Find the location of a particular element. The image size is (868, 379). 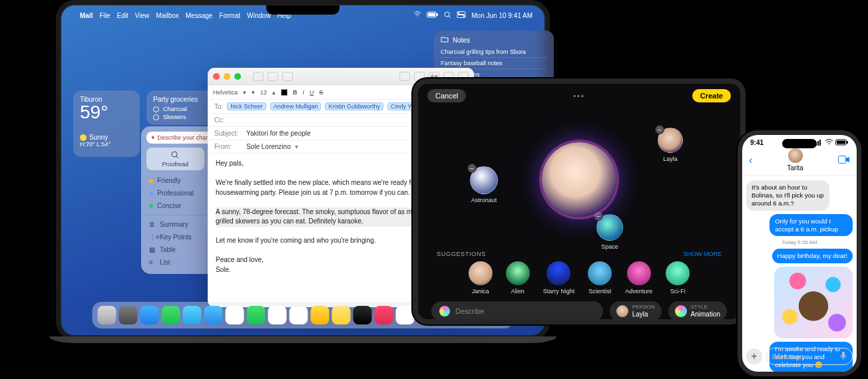

reply-icon is located at coordinates (288, 76).